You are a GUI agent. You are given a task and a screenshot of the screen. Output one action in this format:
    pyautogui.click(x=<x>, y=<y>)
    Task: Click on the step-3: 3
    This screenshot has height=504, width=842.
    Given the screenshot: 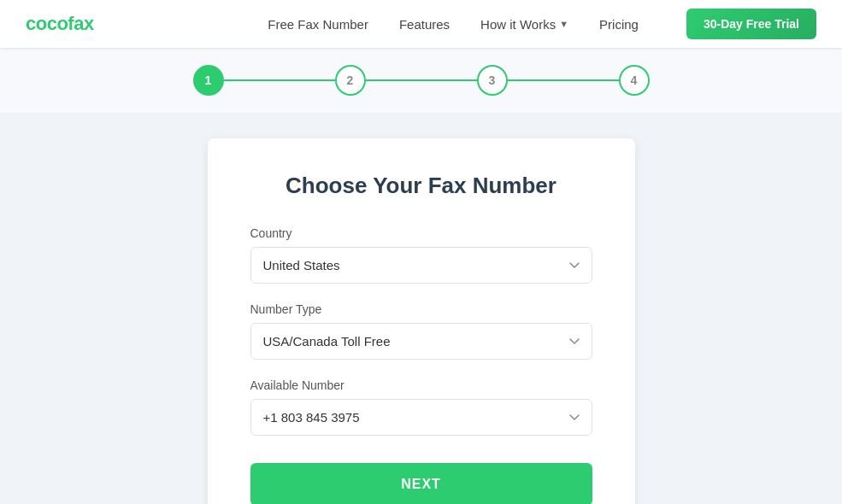 What is the action you would take?
    pyautogui.click(x=492, y=80)
    